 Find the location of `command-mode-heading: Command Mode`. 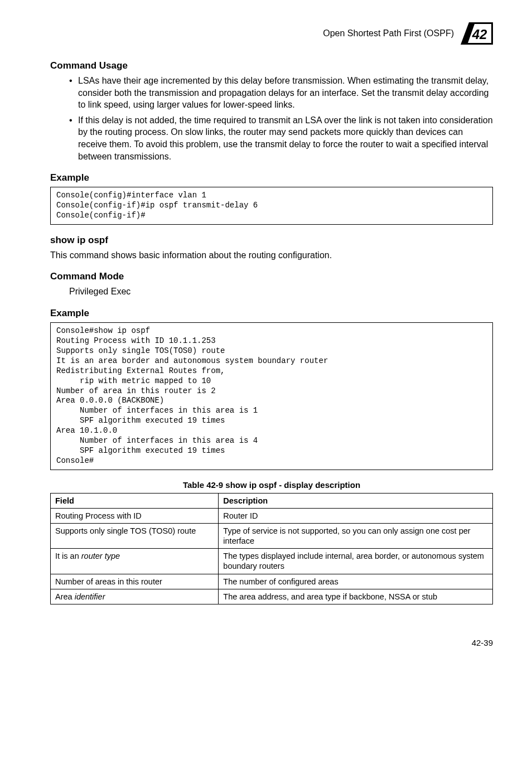

command-mode-heading: Command Mode is located at coordinates (272, 277).